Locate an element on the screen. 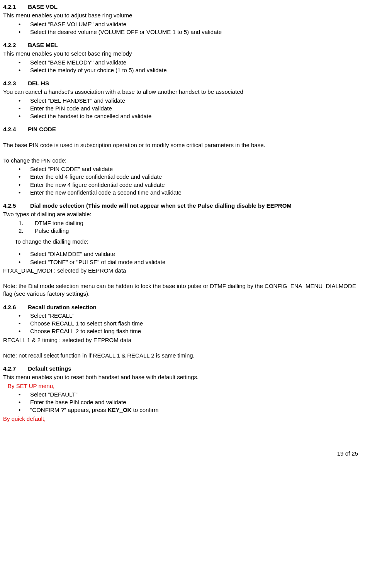 This screenshot has height=588, width=365. intro-422: This menu enables you to select base rin… is located at coordinates (182, 54).